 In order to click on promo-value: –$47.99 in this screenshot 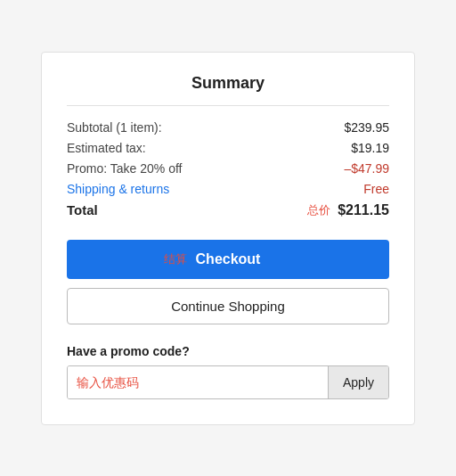, I will do `click(367, 168)`.